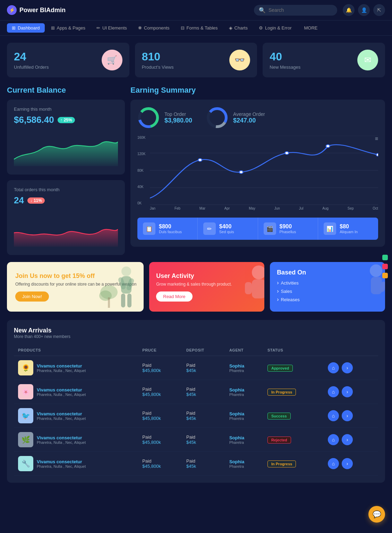  What do you see at coordinates (42, 10) in the screenshot?
I see `app-name: Power BIAdmin` at bounding box center [42, 10].